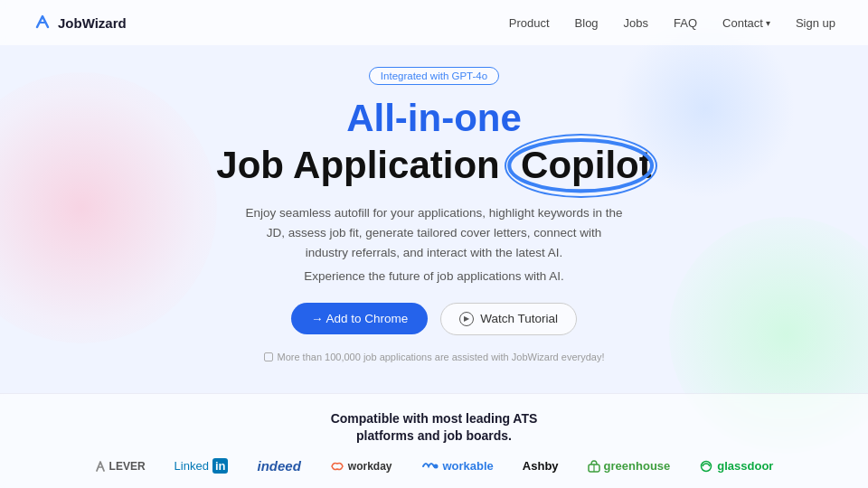 The image size is (868, 488). I want to click on nav-jobs: Jobs, so click(637, 23).